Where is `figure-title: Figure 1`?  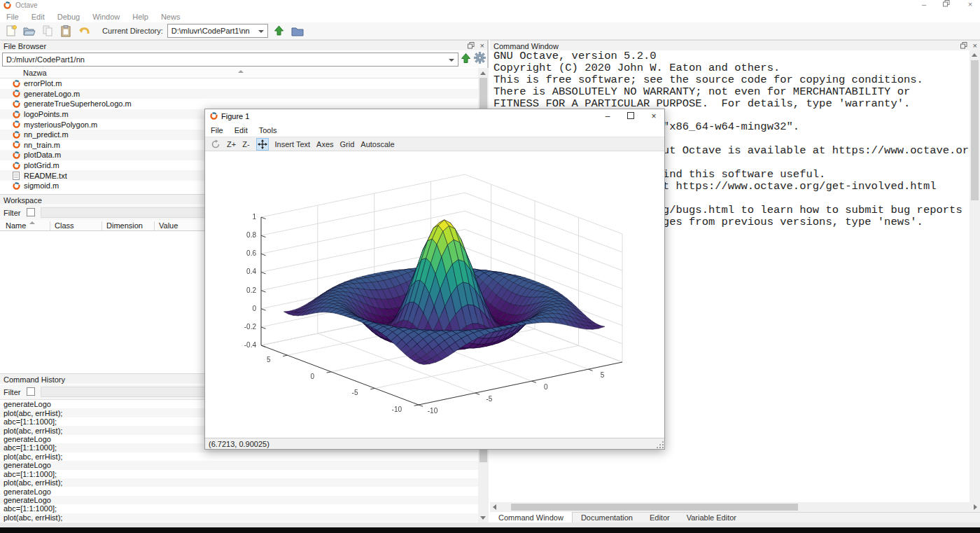
figure-title: Figure 1 is located at coordinates (235, 116).